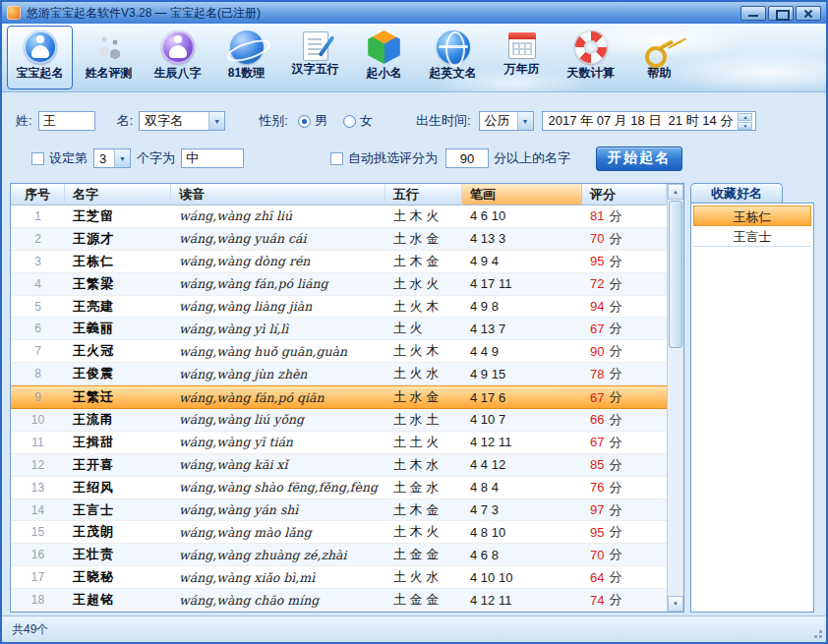  What do you see at coordinates (737, 193) in the screenshot?
I see `favorites-title: 收藏好名` at bounding box center [737, 193].